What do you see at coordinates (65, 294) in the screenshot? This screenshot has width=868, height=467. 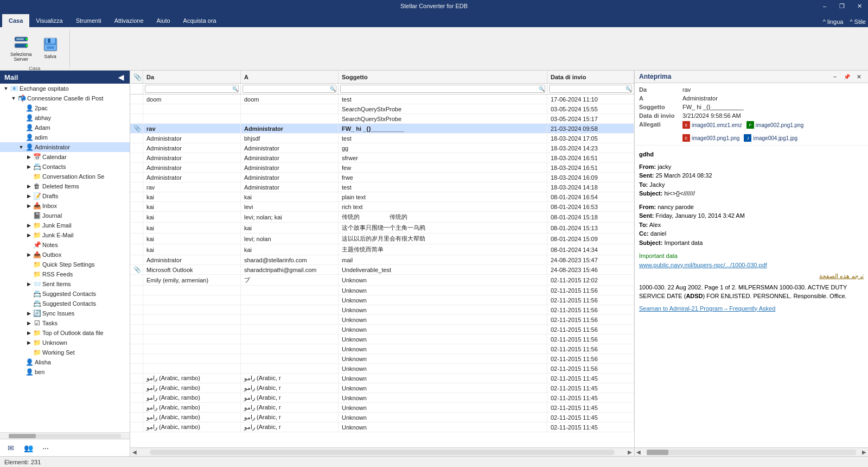 I see `sidebar-item-suggested-contacts-1: 📇 Suggested Contacts` at bounding box center [65, 294].